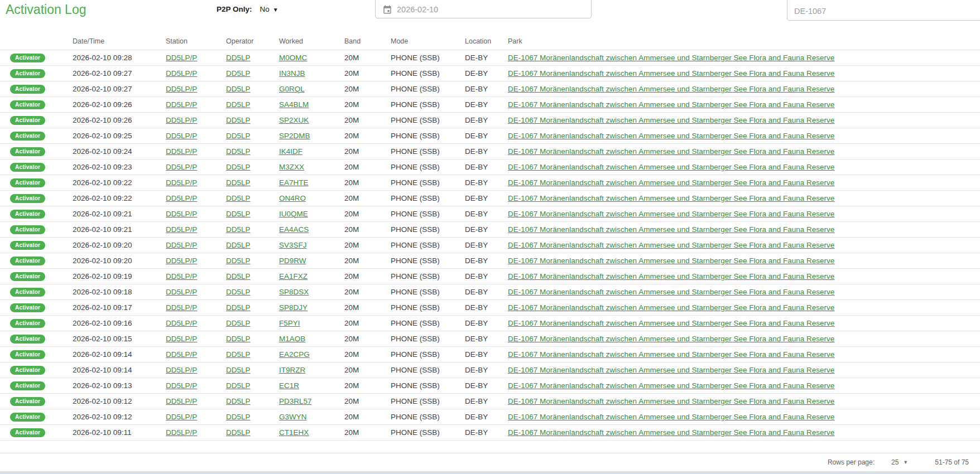 This screenshot has height=474, width=980. I want to click on worked-link: SA4BLM, so click(294, 105).